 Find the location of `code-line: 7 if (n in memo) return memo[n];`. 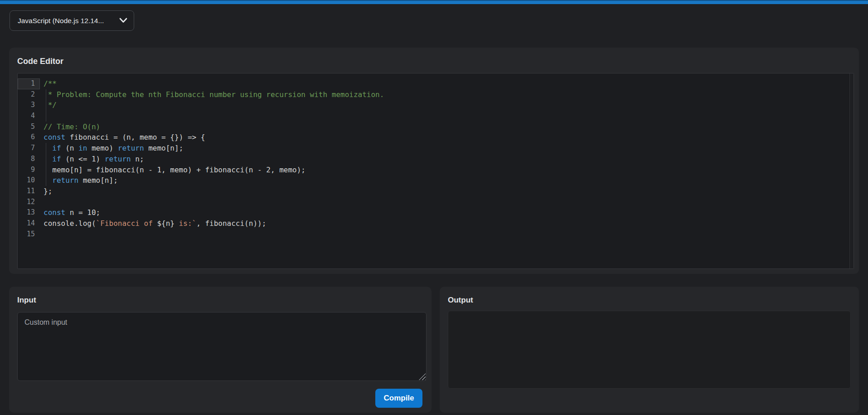

code-line: 7 if (n in memo) return memo[n]; is located at coordinates (436, 148).